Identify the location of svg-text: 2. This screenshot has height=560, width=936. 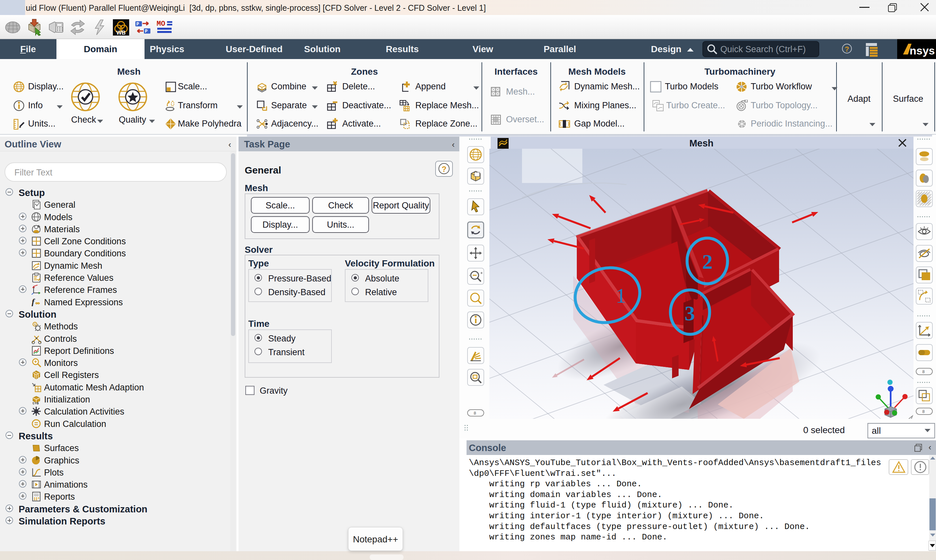
(707, 262).